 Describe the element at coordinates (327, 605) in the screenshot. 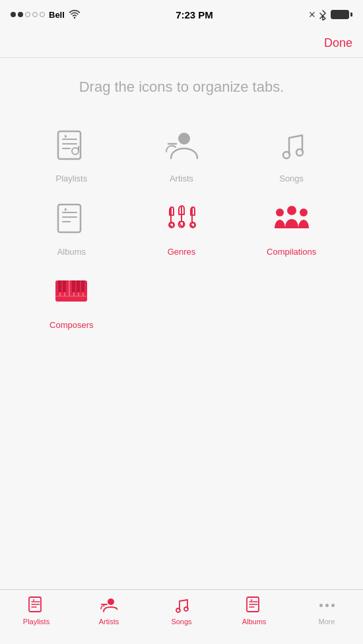

I see `more-dots` at that location.